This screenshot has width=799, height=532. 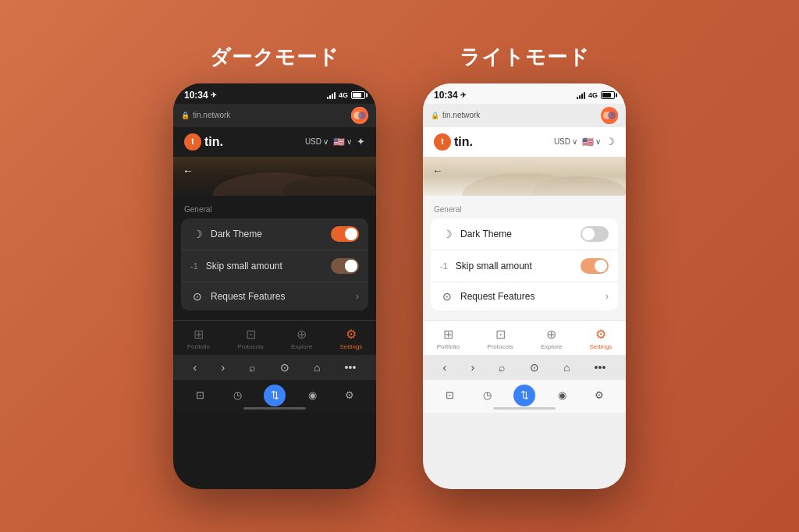 I want to click on light-flag-selector: 🇺🇸 ∨, so click(x=591, y=142).